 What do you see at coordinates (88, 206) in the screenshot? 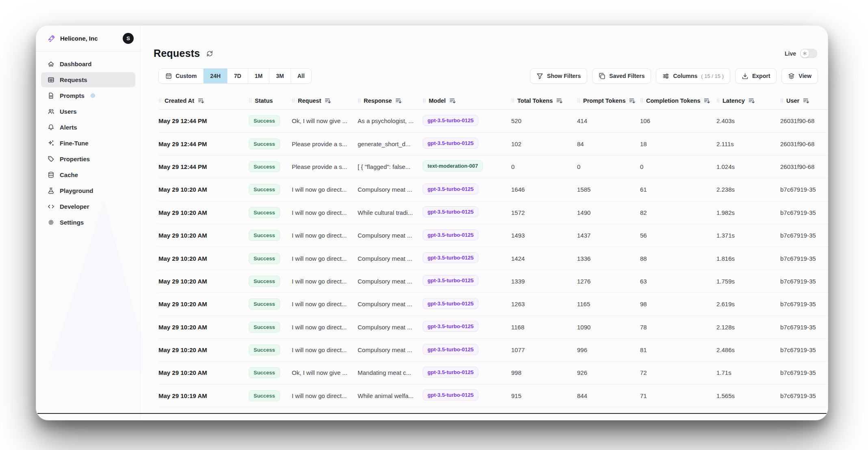
I see `sidebar-item-developer: Developer` at bounding box center [88, 206].